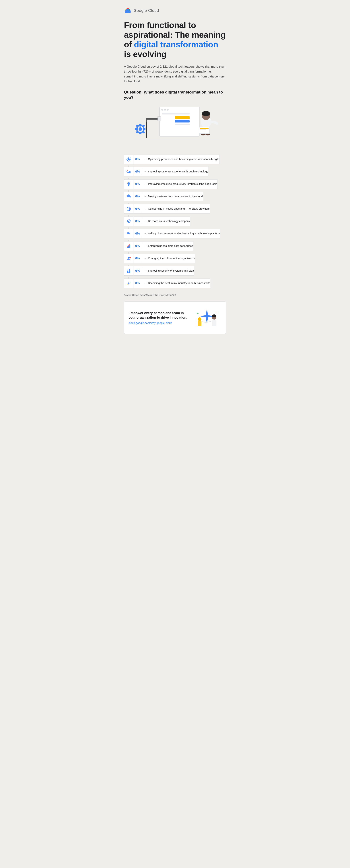 Image resolution: width=350 pixels, height=868 pixels. Describe the element at coordinates (181, 159) in the screenshot. I see `label-1: → Optimizing processes and becoming more…` at that location.